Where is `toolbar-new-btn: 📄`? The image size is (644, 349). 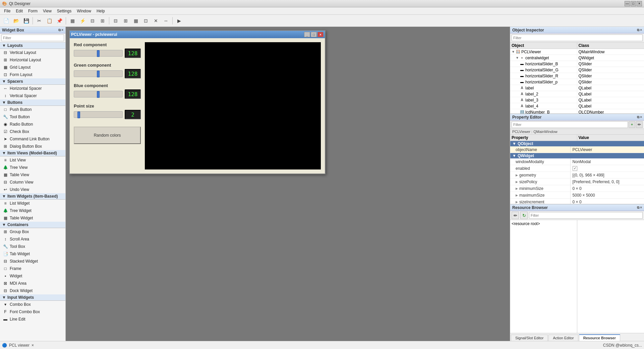
toolbar-new-btn: 📄 is located at coordinates (6, 21).